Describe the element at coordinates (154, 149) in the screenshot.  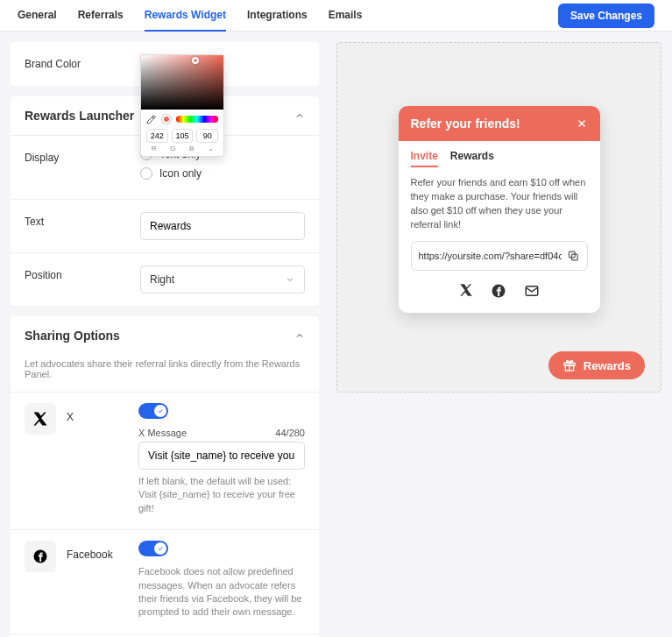
I see `rgb-r-label: R` at that location.